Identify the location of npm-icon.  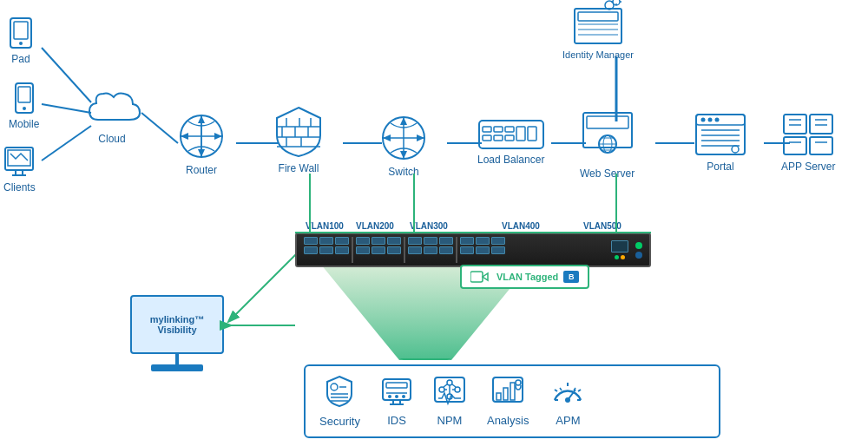
(450, 393).